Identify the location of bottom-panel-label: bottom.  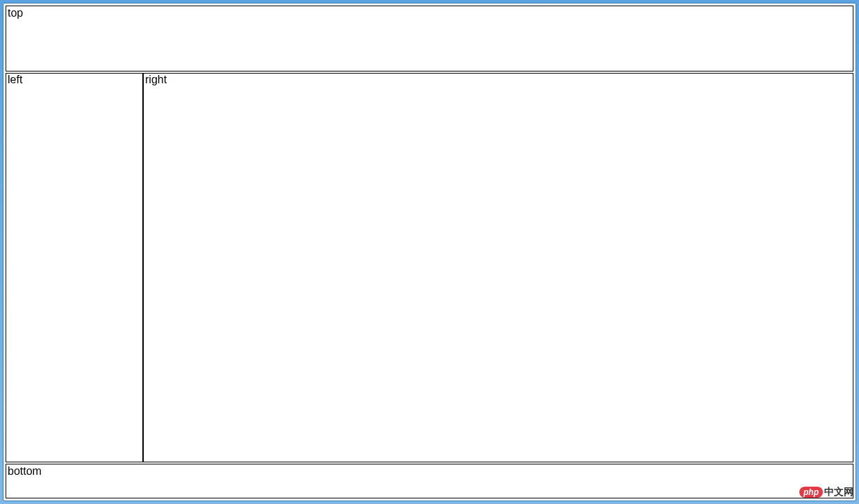
(25, 471).